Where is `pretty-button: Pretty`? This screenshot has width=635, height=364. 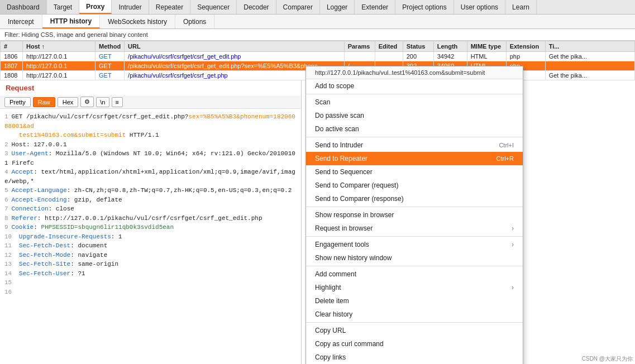 pretty-button: Pretty is located at coordinates (18, 102).